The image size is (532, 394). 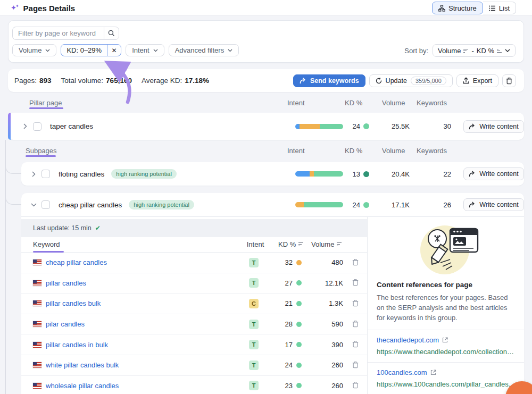 What do you see at coordinates (112, 205) in the screenshot?
I see `subpage-row-header: cheap pillar candles high ranking potent…` at bounding box center [112, 205].